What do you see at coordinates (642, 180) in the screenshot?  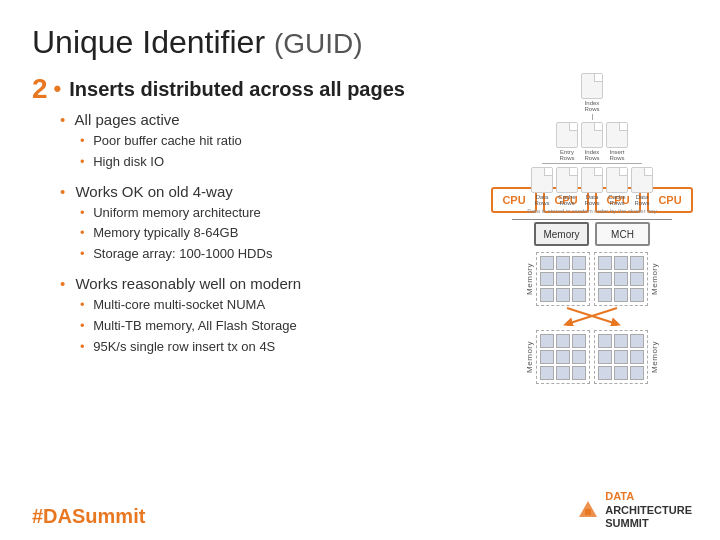 I see `doc-icon-data3` at bounding box center [642, 180].